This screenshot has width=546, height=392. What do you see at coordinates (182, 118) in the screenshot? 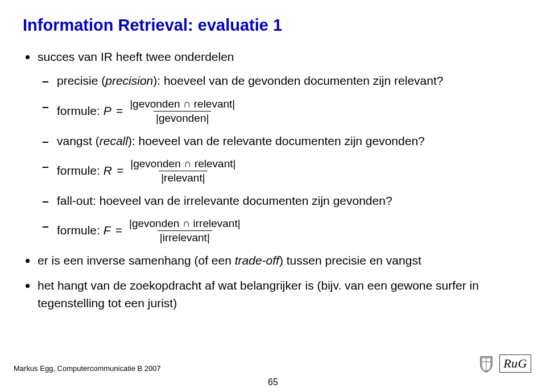
I see `fraction-denominator: |gevonden|` at bounding box center [182, 118].